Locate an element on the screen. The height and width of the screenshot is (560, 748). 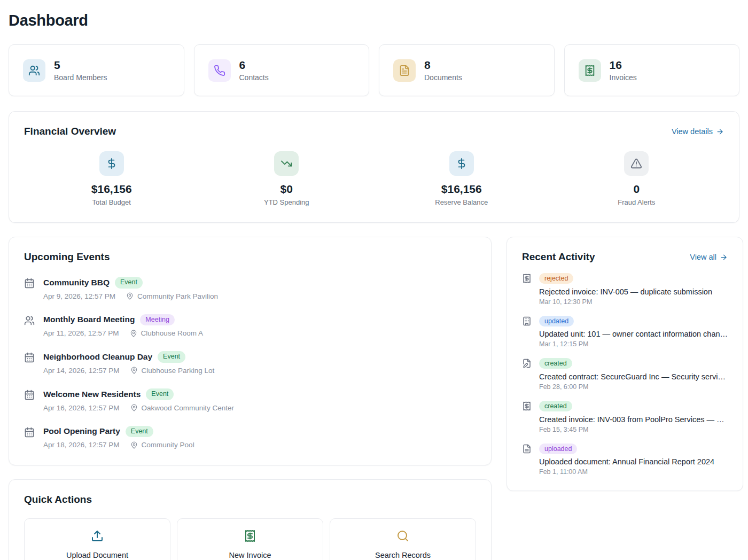
event-date: Apr 9, 2026, 12:57 PM is located at coordinates (79, 296).